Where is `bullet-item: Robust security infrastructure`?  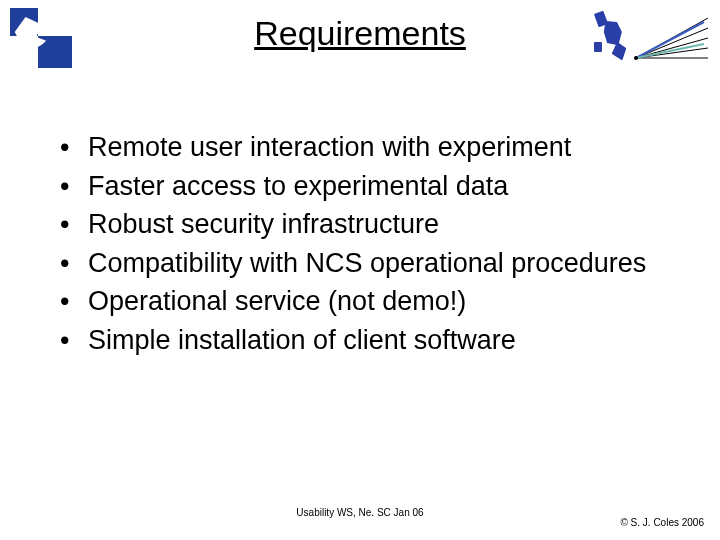 bullet-item: Robust security infrastructure is located at coordinates (367, 224).